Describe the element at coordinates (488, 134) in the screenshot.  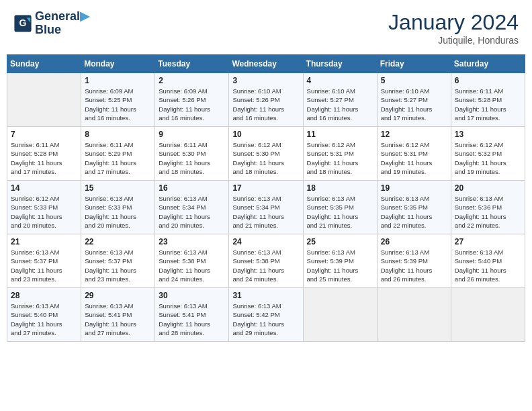
I see `day-number: 13` at that location.